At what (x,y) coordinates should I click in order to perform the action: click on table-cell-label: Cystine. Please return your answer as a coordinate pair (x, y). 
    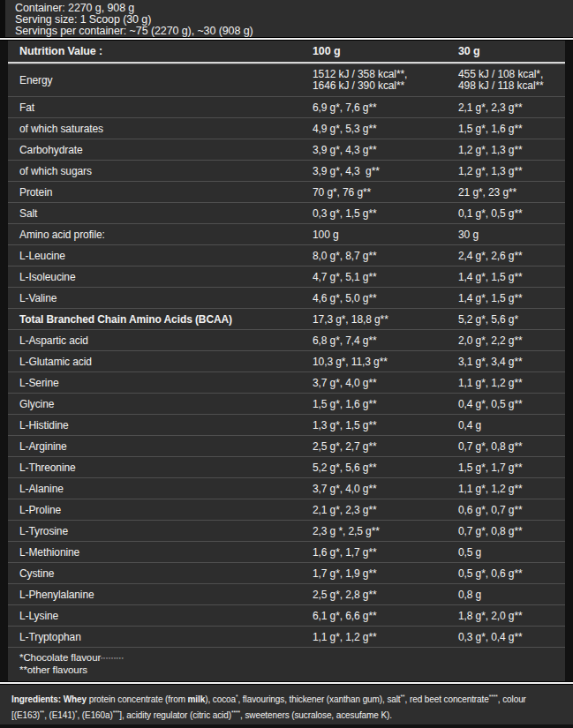
    Looking at the image, I should click on (166, 574).